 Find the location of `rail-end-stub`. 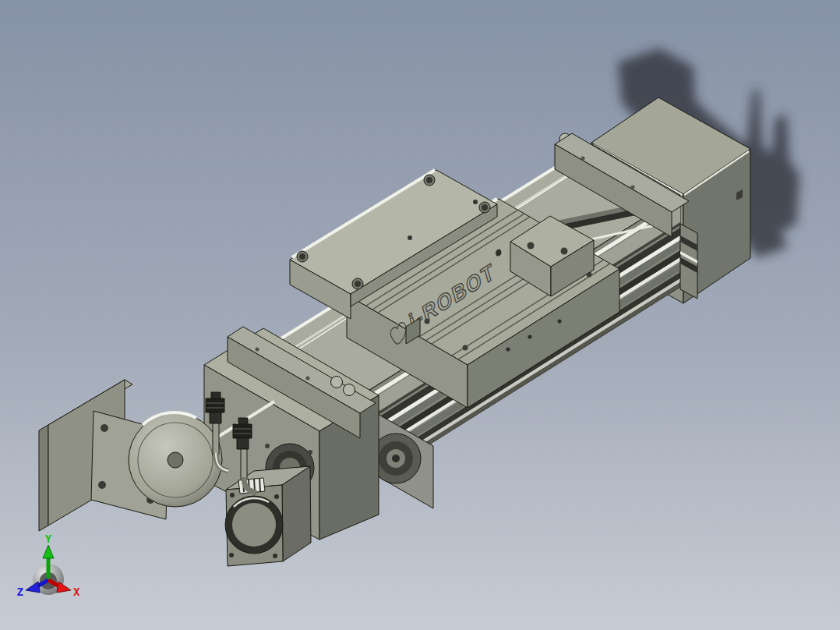

rail-end-stub is located at coordinates (689, 261).